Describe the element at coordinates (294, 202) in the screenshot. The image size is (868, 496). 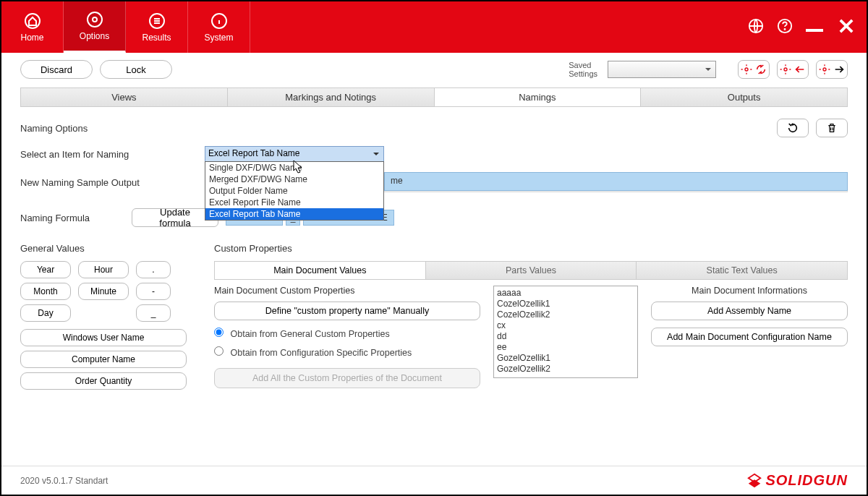
I see `dropdown-option: Excel Report File Name` at that location.